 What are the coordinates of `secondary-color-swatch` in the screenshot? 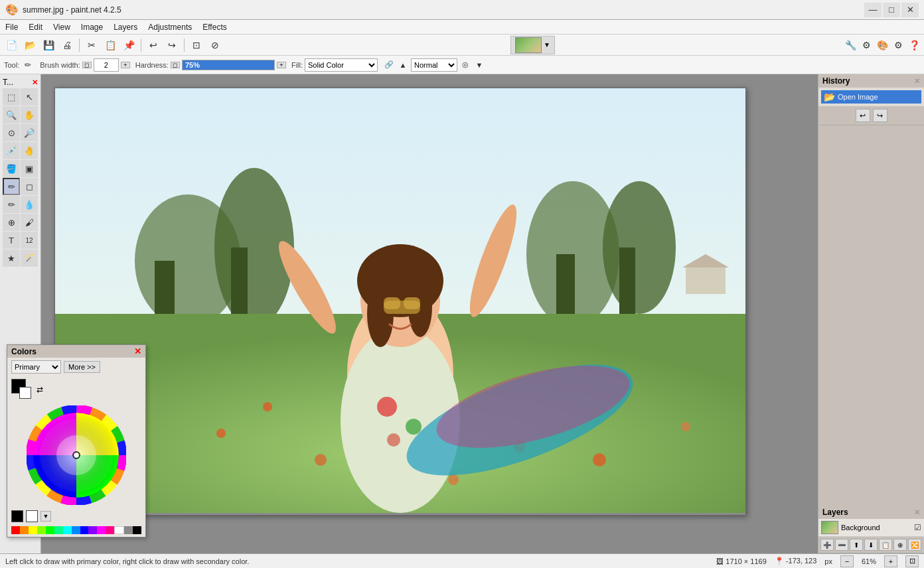 It's located at (25, 393).